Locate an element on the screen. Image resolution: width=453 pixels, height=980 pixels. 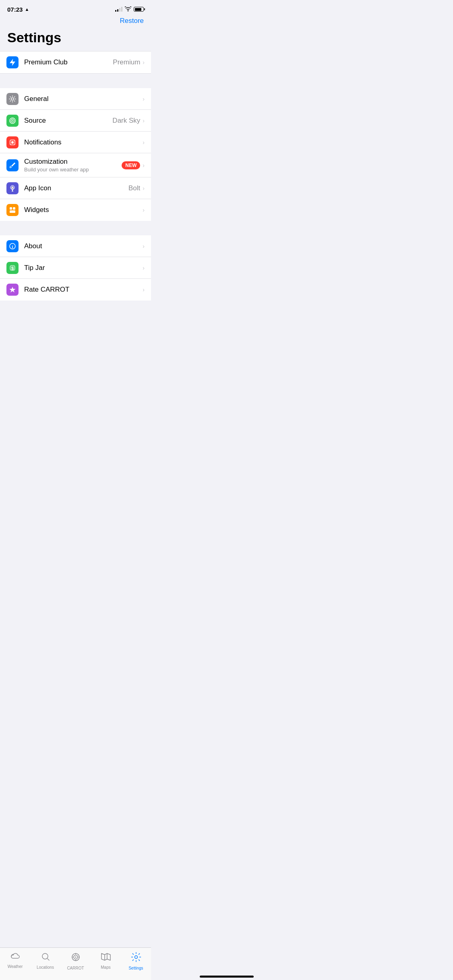
secondary-settings-section: i About › $ Tip Jar › is located at coordinates (76, 268).